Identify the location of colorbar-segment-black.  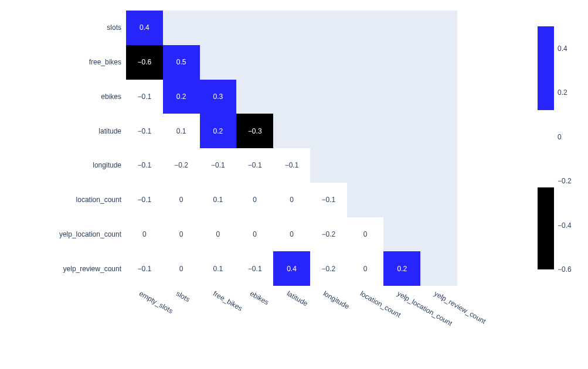
(546, 228).